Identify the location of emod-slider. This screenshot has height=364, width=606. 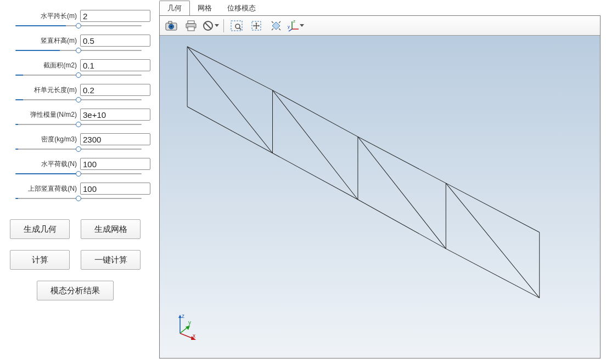
(78, 124).